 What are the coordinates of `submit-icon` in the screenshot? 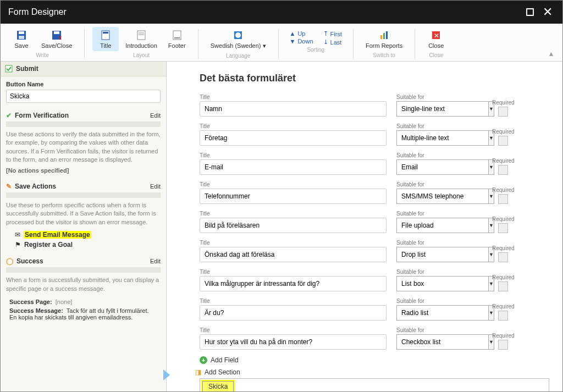 It's located at (9, 69).